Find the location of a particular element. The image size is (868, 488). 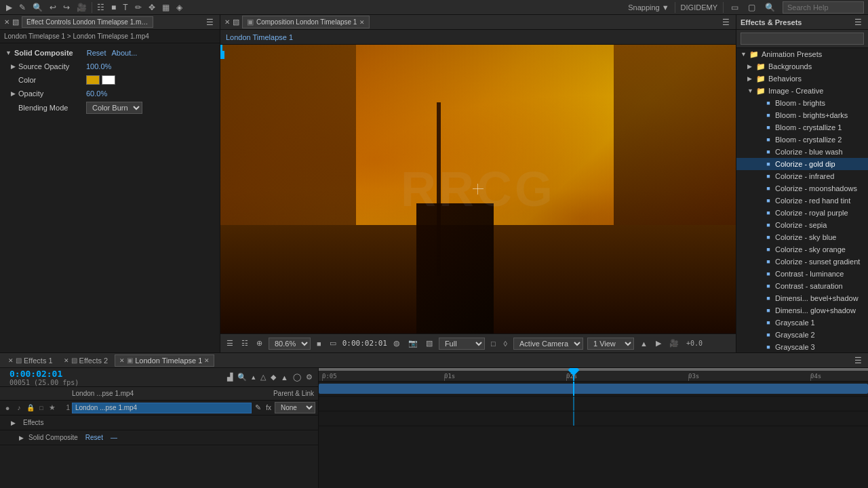

preset-dimensi-glow: ▶ ■ Dimensi... glow+shadow is located at coordinates (802, 310).